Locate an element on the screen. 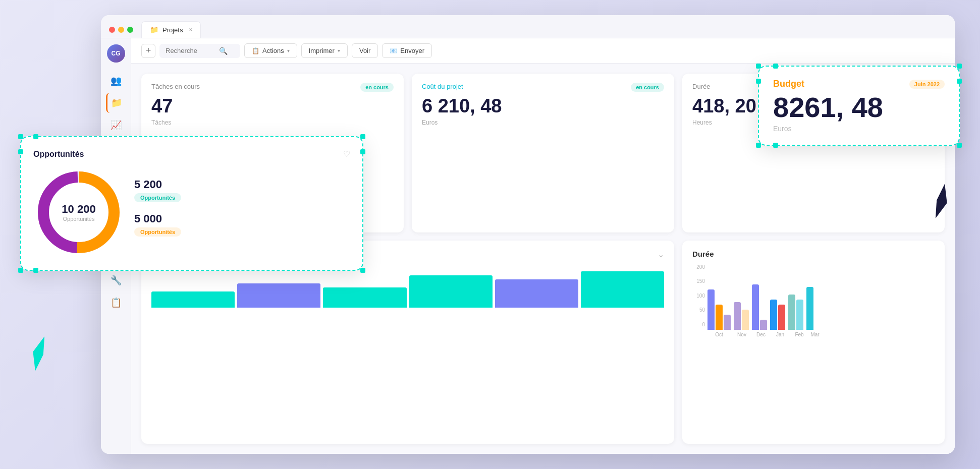 This screenshot has width=980, height=469. chart-group-nov is located at coordinates (741, 316).